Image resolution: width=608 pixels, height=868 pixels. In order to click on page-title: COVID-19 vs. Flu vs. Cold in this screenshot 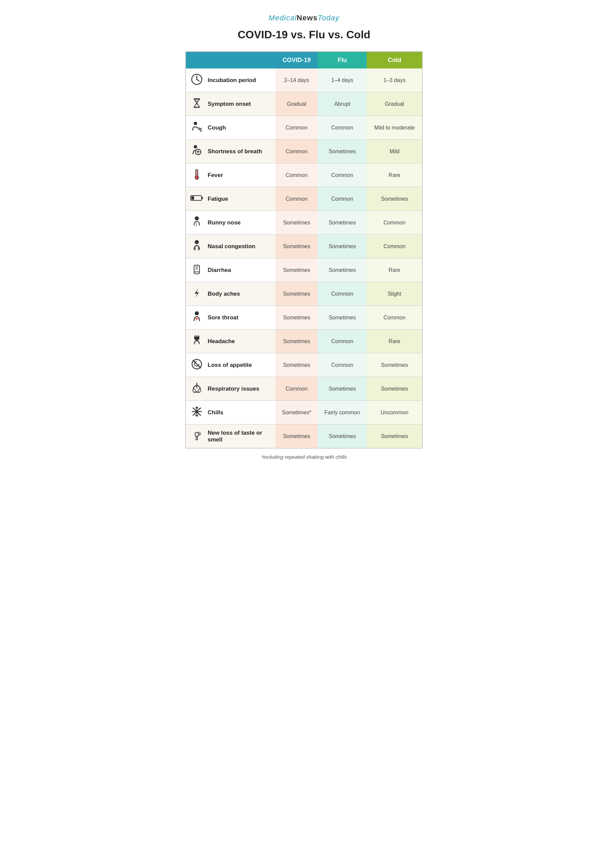, I will do `click(304, 35)`.